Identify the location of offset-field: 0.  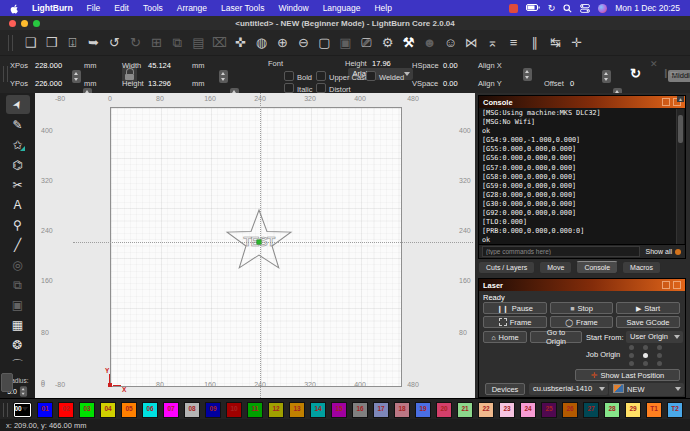
(572, 84).